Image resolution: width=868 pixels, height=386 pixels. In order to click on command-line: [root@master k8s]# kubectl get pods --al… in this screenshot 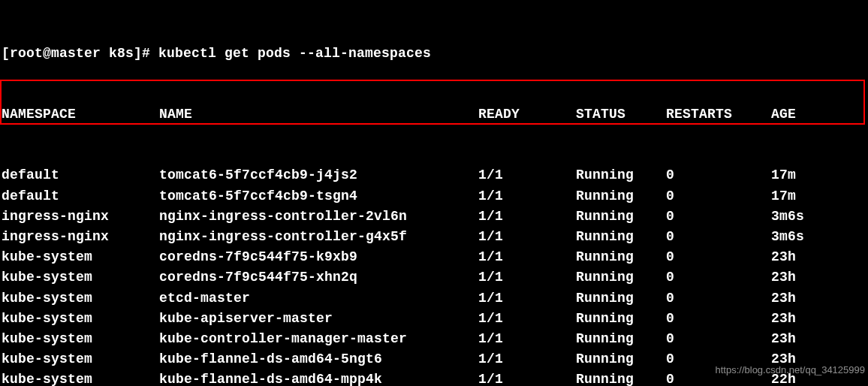, I will do `click(434, 54)`.